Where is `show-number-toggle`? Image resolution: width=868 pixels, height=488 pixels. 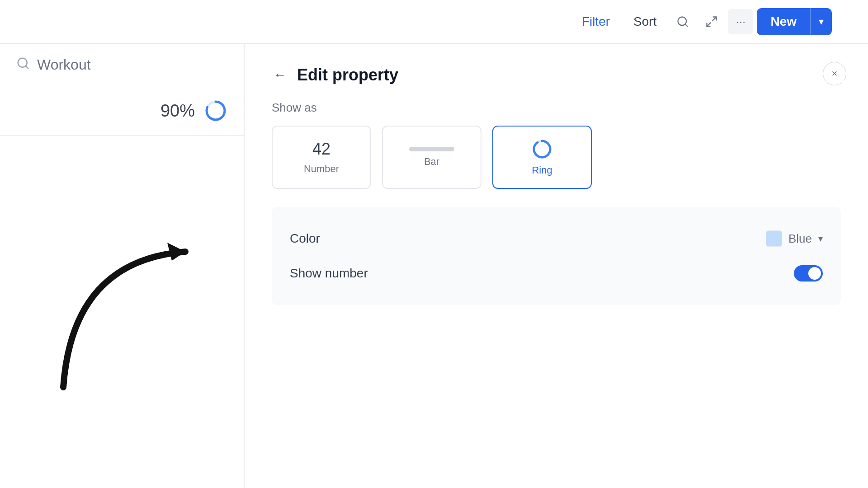
show-number-toggle is located at coordinates (808, 273).